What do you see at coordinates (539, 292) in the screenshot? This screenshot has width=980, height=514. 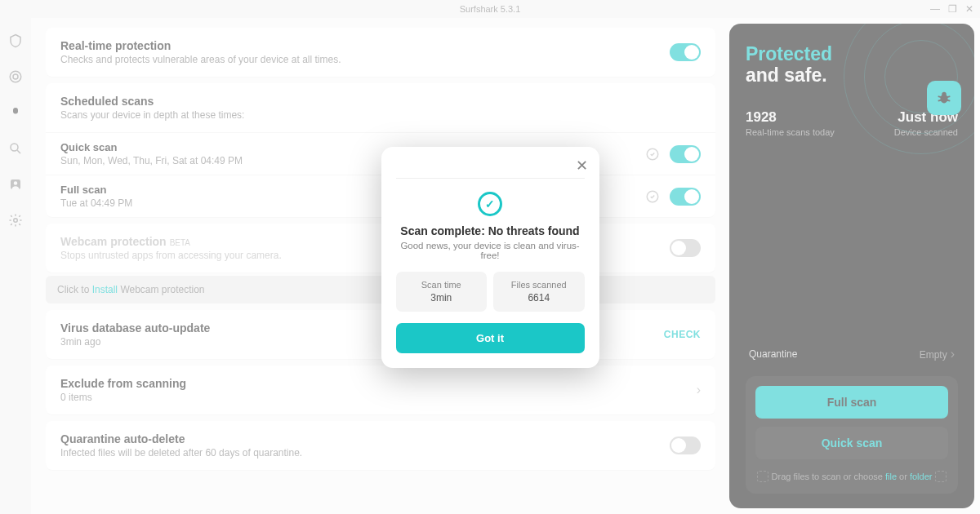 I see `files-scanned-stat: Files scanned 6614` at bounding box center [539, 292].